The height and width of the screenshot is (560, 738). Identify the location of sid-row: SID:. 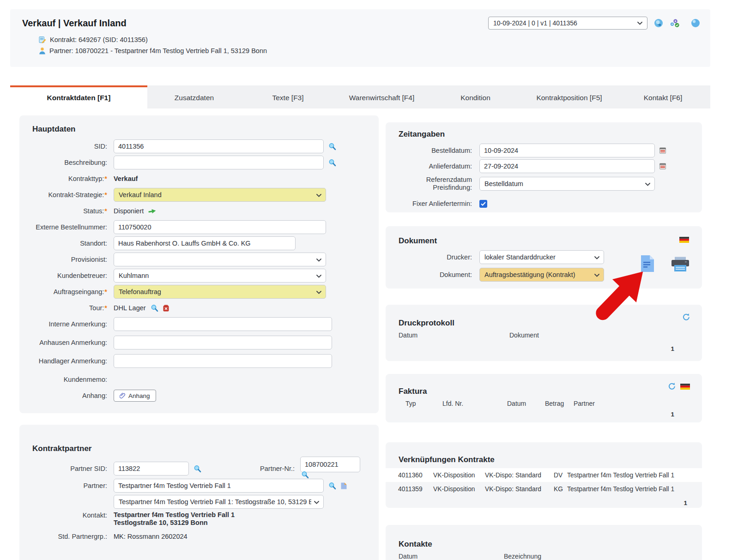
(199, 146).